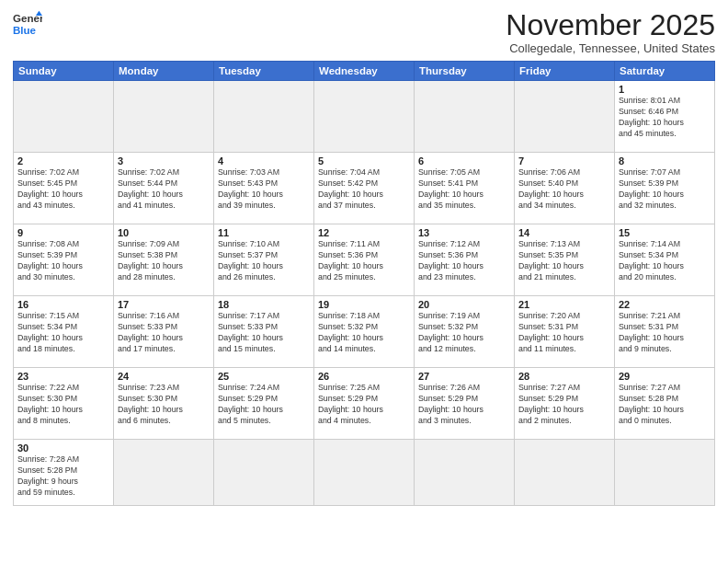  I want to click on day-number: 18, so click(264, 304).